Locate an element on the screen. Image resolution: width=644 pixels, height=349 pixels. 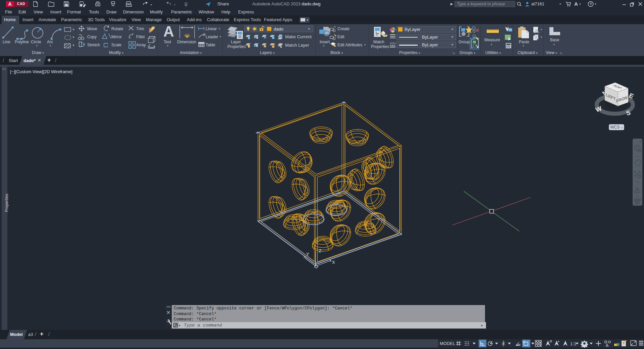
svg-text: Y is located at coordinates (308, 254).